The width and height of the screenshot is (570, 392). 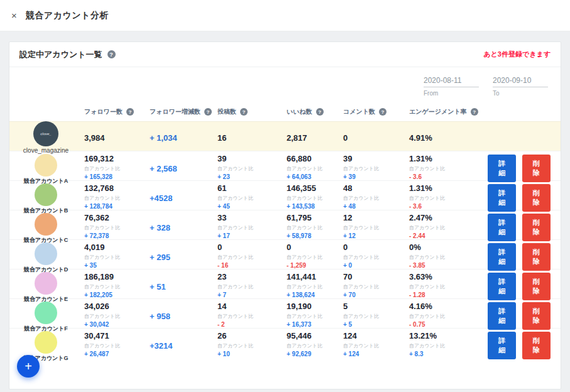 What do you see at coordinates (451, 82) in the screenshot?
I see `date-from-input: 2020-08-11` at bounding box center [451, 82].